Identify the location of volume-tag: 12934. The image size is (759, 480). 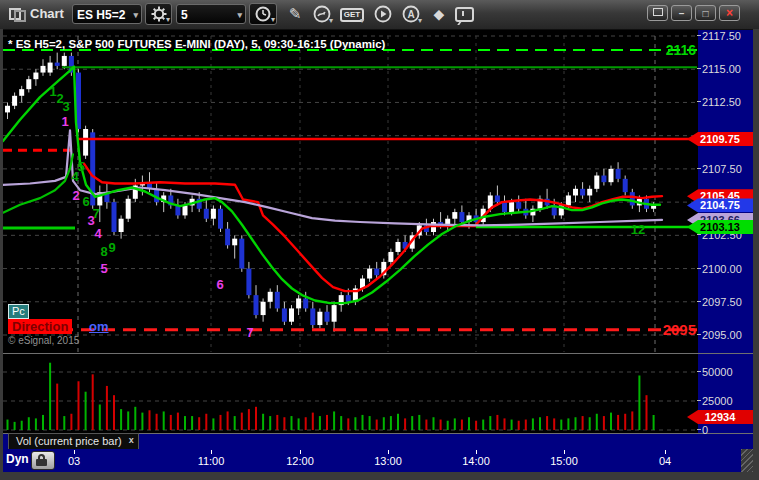
(720, 417).